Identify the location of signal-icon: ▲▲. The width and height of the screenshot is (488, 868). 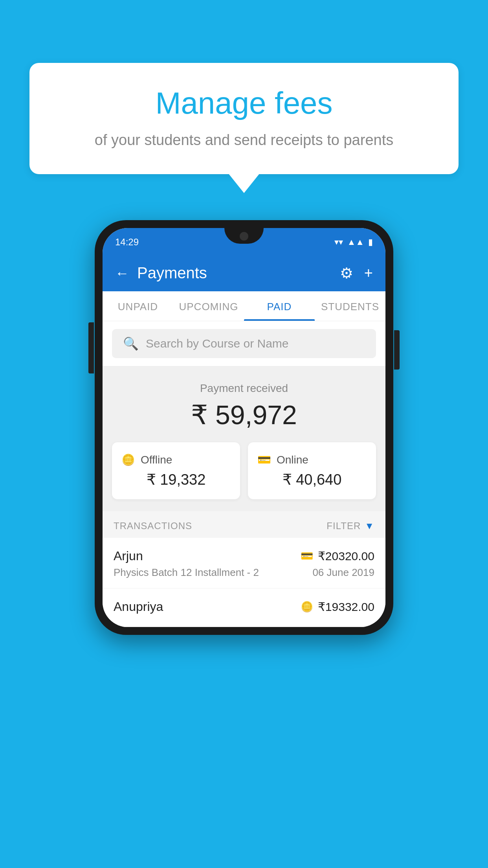
(356, 242).